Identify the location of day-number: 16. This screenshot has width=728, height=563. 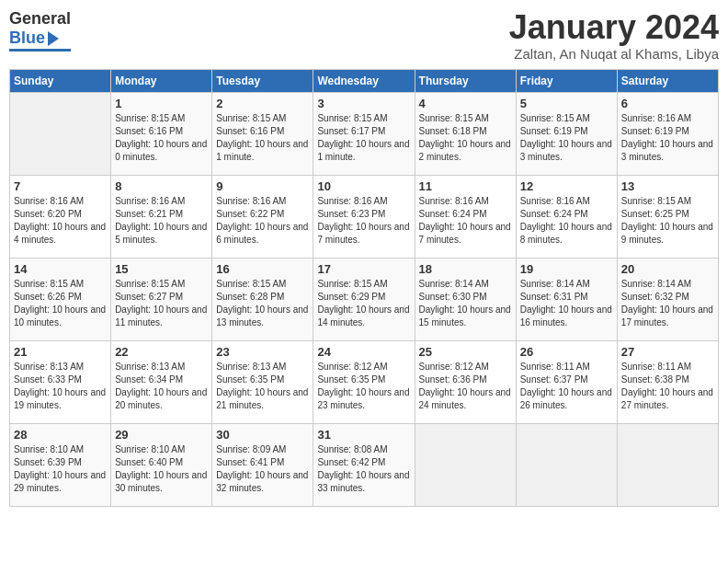
(263, 269).